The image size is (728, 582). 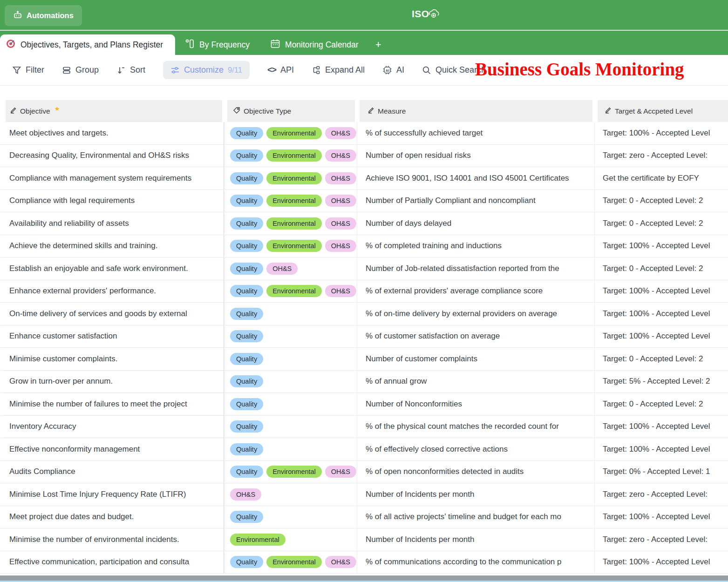 What do you see at coordinates (28, 70) in the screenshot?
I see `filter-button: Filter` at bounding box center [28, 70].